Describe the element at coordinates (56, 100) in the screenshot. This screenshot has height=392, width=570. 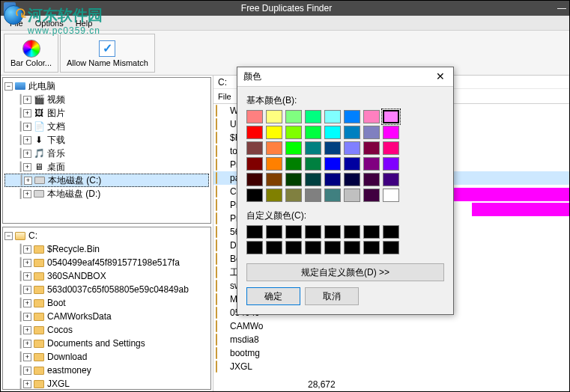
I see `tree-item-label: 视频` at that location.